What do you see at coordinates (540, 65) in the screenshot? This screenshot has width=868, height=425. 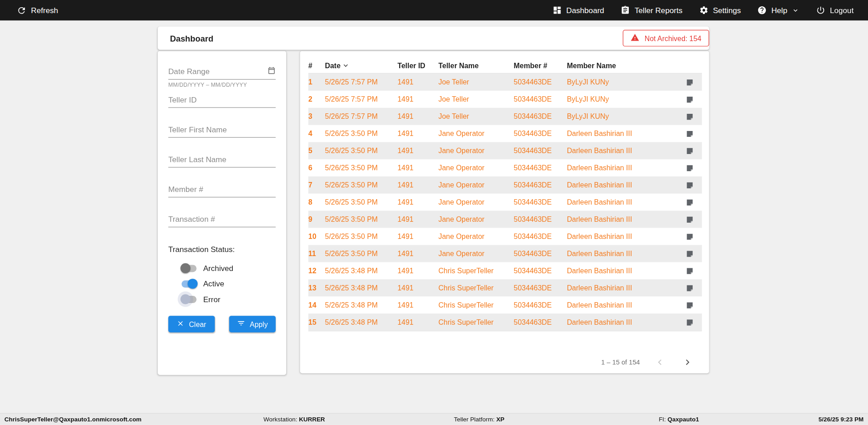 I see `col-header-member-number: Member #` at bounding box center [540, 65].